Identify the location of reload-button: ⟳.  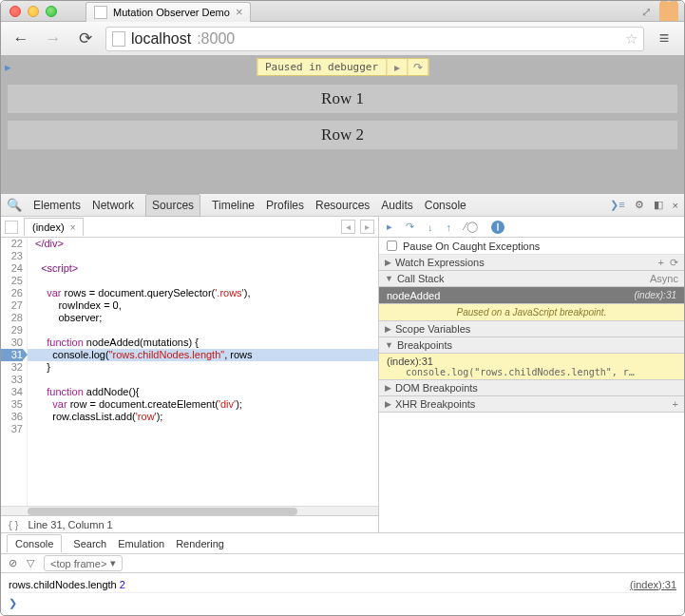
(86, 39).